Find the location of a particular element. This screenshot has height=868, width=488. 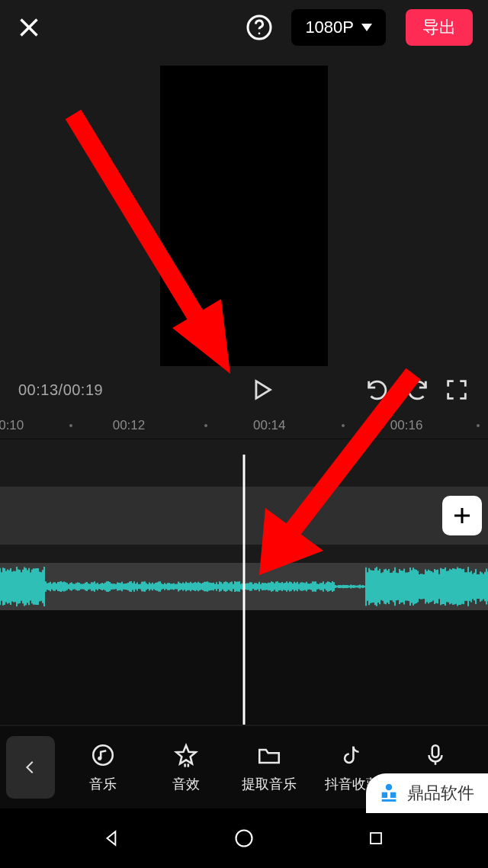

ruler-tick: 0:10 is located at coordinates (12, 426).